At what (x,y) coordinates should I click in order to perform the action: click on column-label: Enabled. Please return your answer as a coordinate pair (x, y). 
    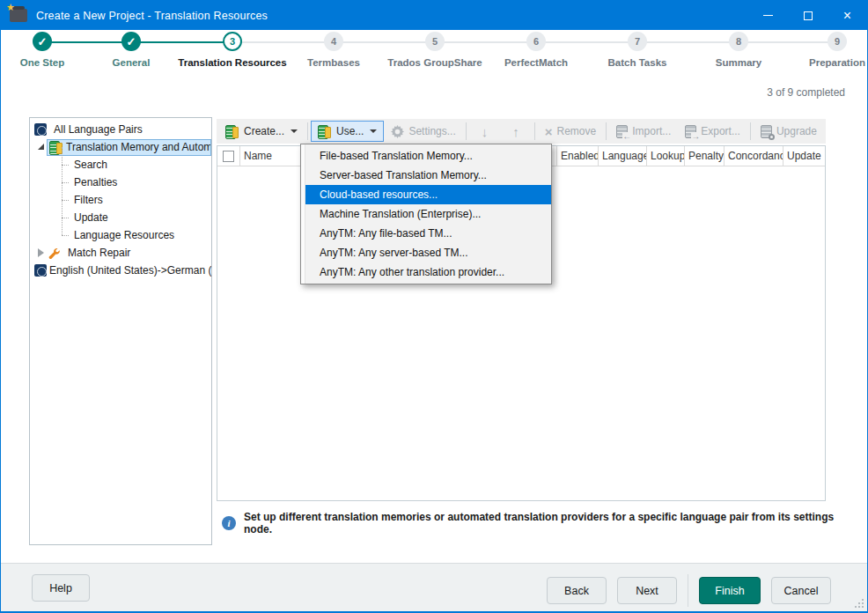
    Looking at the image, I should click on (579, 156).